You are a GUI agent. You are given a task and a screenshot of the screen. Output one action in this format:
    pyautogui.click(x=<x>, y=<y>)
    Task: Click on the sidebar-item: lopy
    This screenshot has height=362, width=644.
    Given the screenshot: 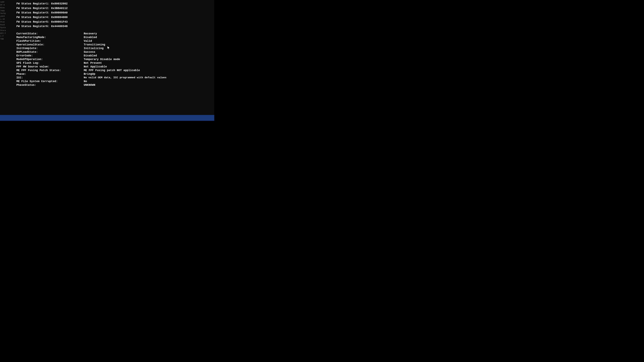 What is the action you would take?
    pyautogui.click(x=4, y=11)
    